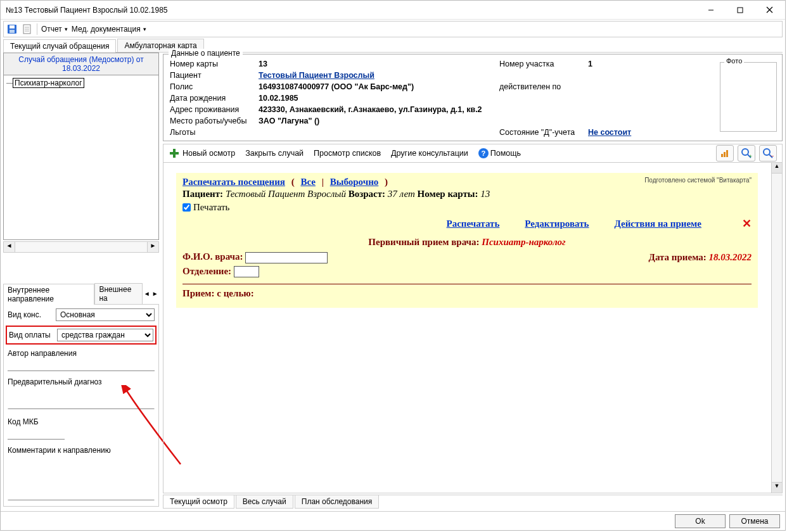  What do you see at coordinates (393, 46) in the screenshot?
I see `main-tabs: Текущий случай обращения Амбулаторная ка…` at bounding box center [393, 46].